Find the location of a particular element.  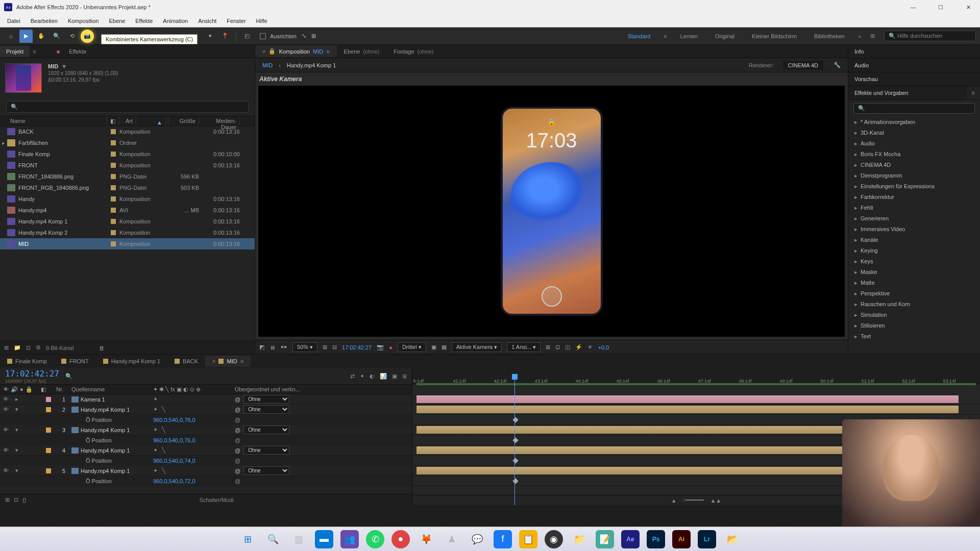

layer-property: Ŏ Position960,0,540,0,76,0@ is located at coordinates (206, 440).